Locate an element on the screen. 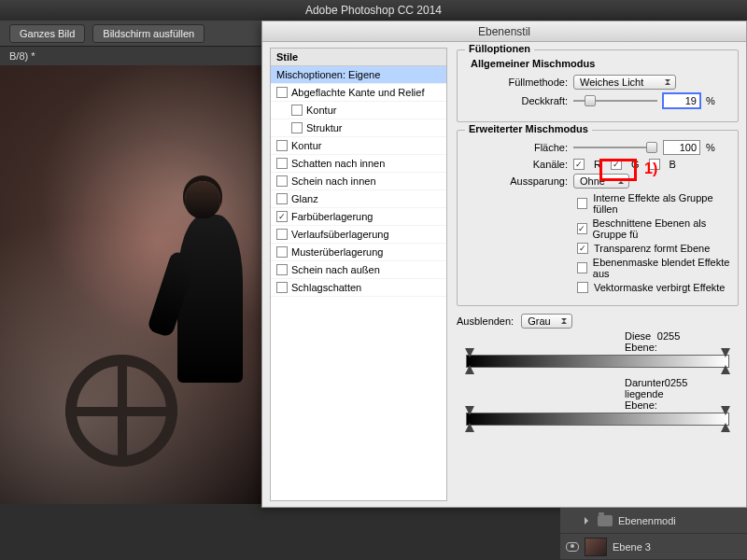 Image resolution: width=747 pixels, height=560 pixels. disclosure-icon is located at coordinates (588, 521).